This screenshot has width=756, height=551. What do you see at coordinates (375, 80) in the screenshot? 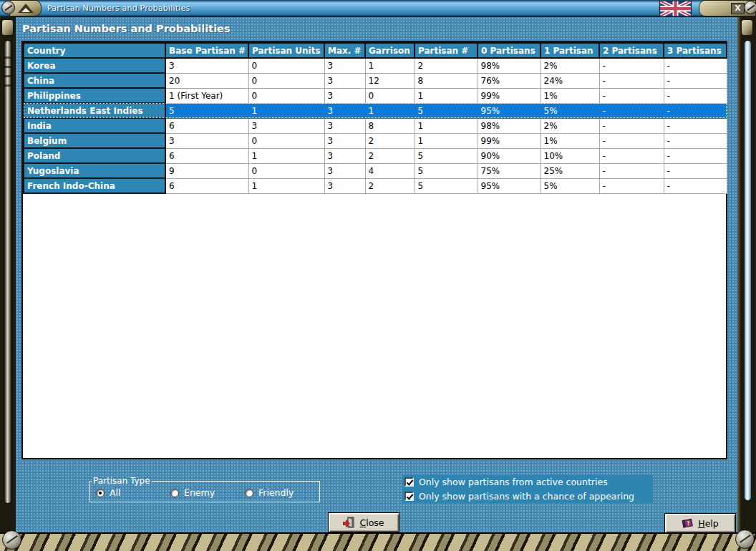
I see `table-row: China200312876%24%--` at bounding box center [375, 80].